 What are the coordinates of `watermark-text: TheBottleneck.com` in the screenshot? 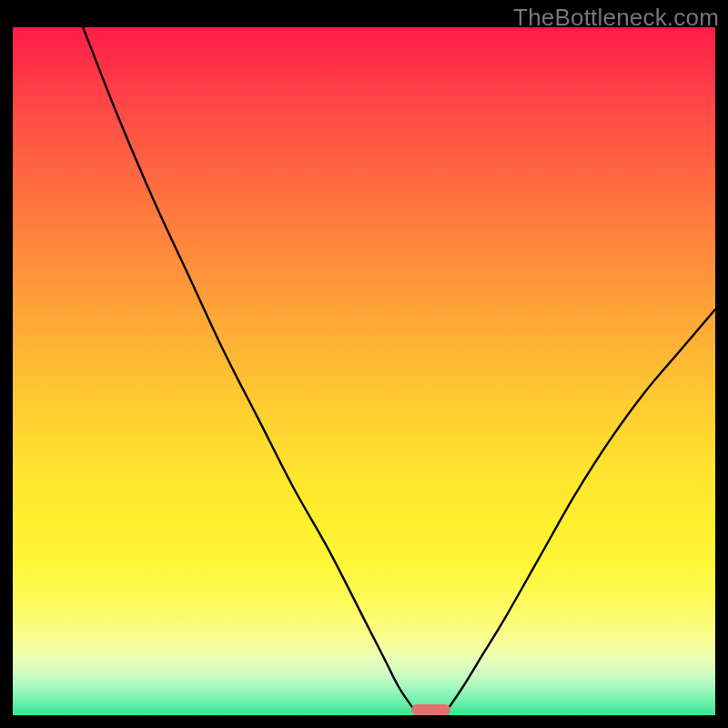 It's located at (616, 18).